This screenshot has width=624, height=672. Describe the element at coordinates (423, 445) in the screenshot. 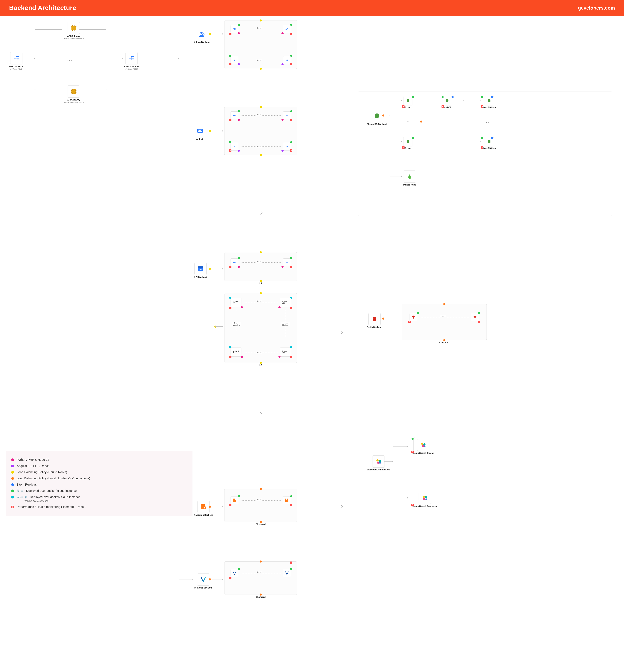

I see `es-cluster-icon` at that location.